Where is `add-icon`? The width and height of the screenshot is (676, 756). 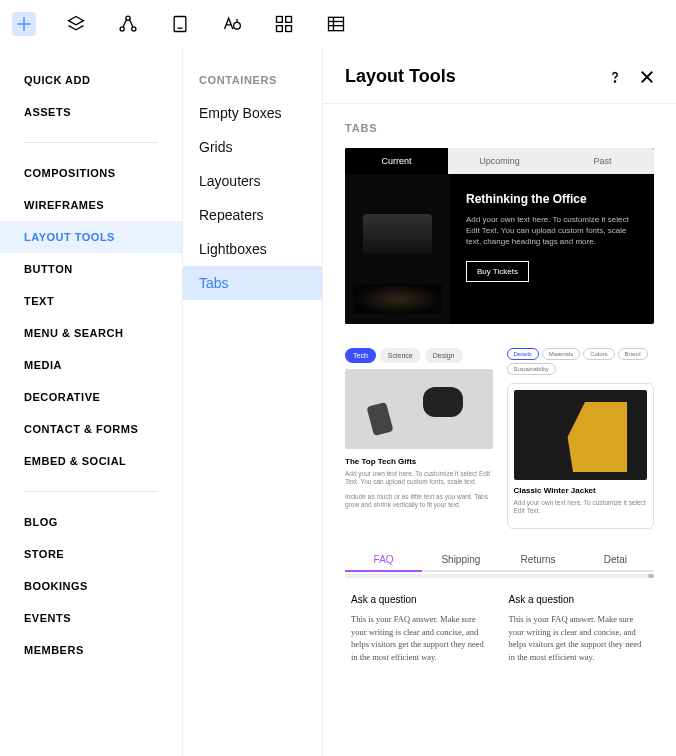
add-icon is located at coordinates (24, 24).